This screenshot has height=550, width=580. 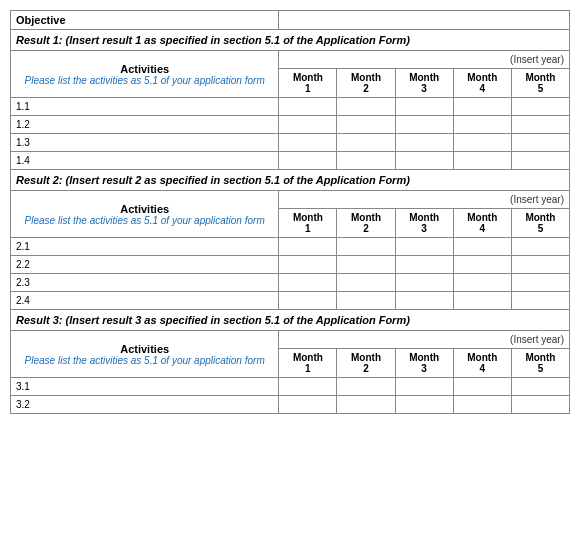 I want to click on objective-value, so click(x=424, y=20).